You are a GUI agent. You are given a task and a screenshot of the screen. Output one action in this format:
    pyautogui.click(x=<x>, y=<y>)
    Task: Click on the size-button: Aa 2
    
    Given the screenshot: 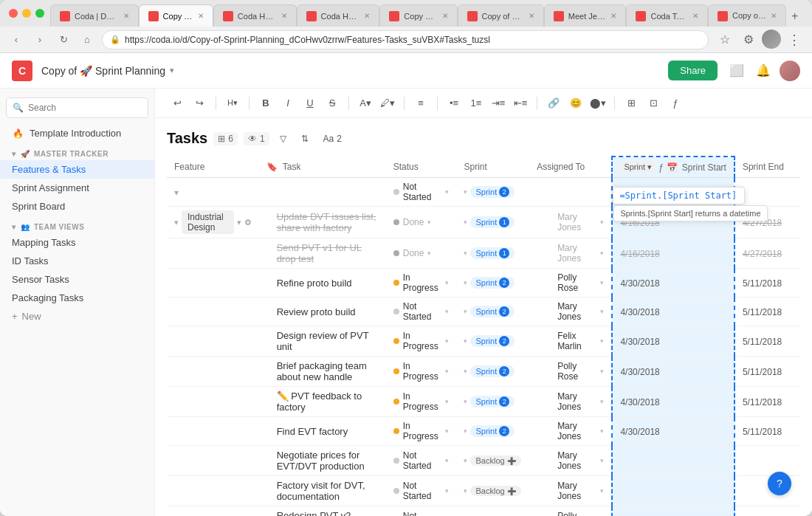 What is the action you would take?
    pyautogui.click(x=332, y=139)
    